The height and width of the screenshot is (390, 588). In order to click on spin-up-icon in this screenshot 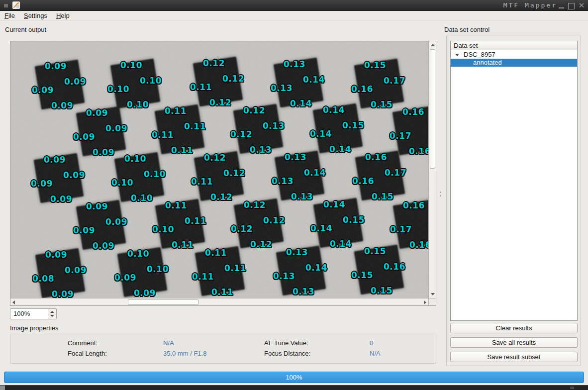, I will do `click(52, 312)`.